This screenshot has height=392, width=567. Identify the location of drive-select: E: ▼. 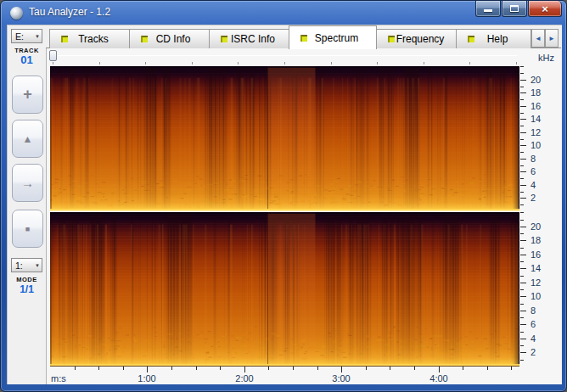
(27, 36).